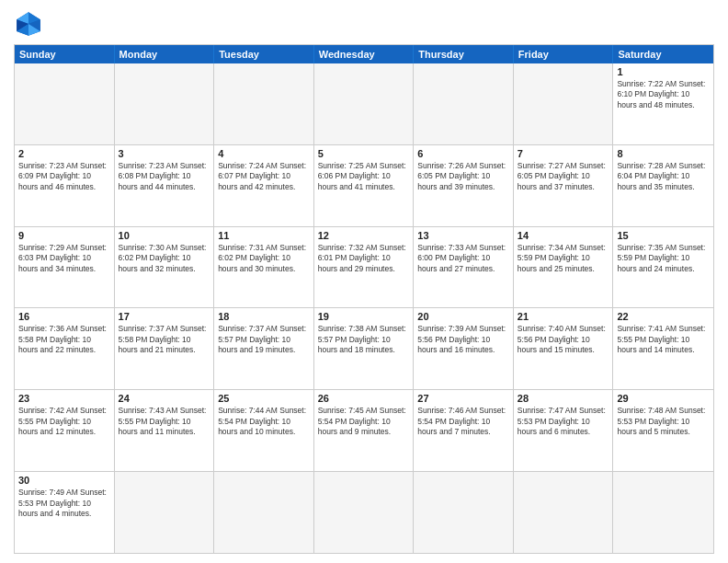 This screenshot has width=728, height=563. What do you see at coordinates (64, 349) in the screenshot?
I see `day-cell-16: 16Sunrise: 7:36 AM Sunset: 5:58 PM Dayli…` at bounding box center [64, 349].